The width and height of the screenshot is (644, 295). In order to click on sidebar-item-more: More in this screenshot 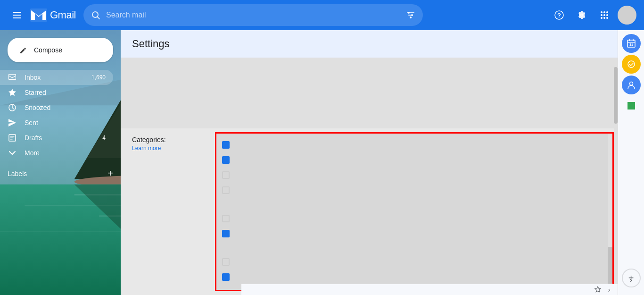, I will do `click(57, 153)`.